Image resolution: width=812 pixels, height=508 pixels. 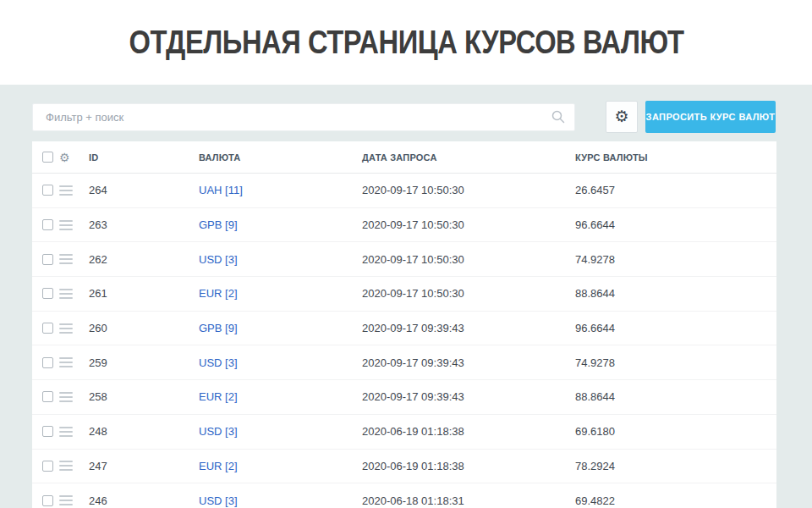 What do you see at coordinates (144, 157) in the screenshot?
I see `column-header-id: ID` at bounding box center [144, 157].